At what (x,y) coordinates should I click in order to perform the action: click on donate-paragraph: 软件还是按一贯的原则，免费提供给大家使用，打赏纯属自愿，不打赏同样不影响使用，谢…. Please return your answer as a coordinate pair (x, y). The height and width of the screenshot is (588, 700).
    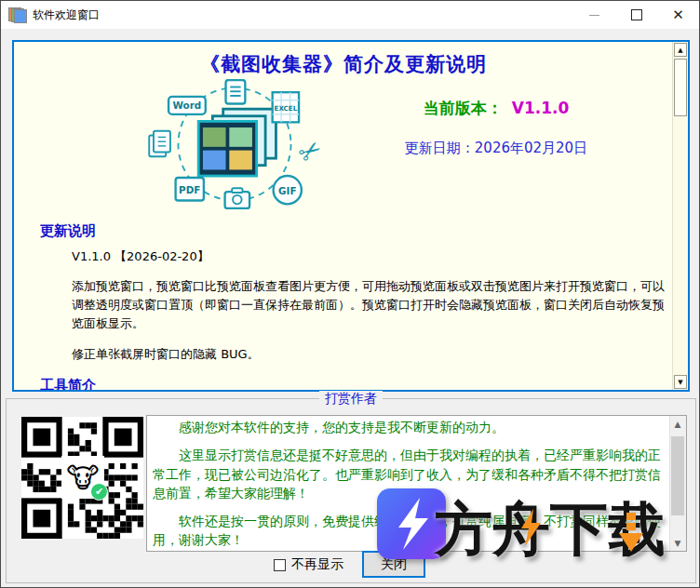
    Looking at the image, I should click on (410, 530).